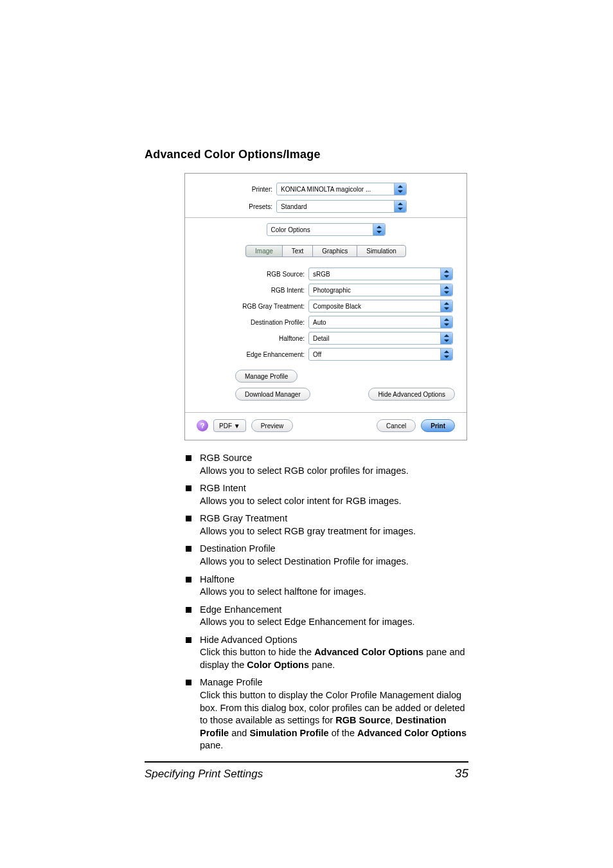 Image resolution: width=613 pixels, height=868 pixels. Describe the element at coordinates (223, 488) in the screenshot. I see `item-title: RGB Intent` at that location.